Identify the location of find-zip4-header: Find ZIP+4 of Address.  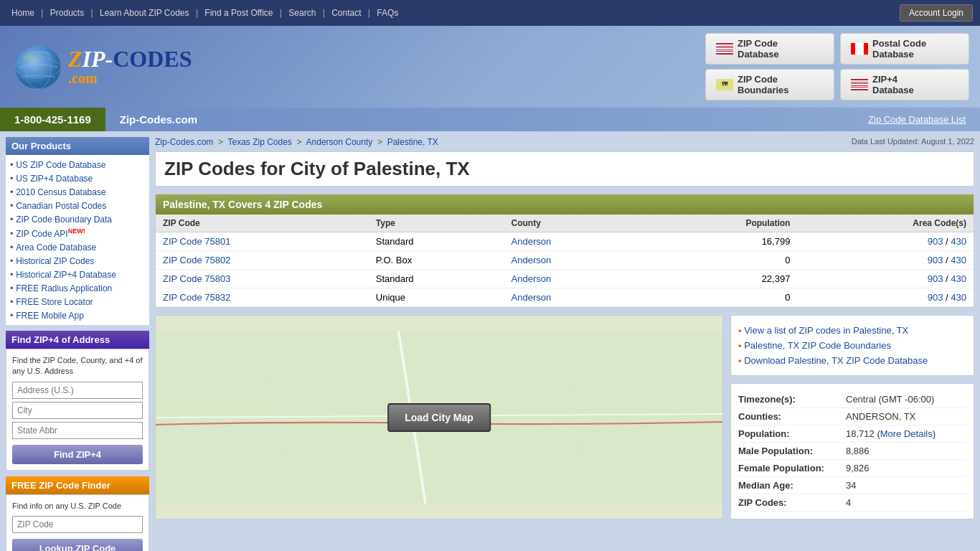
(77, 340).